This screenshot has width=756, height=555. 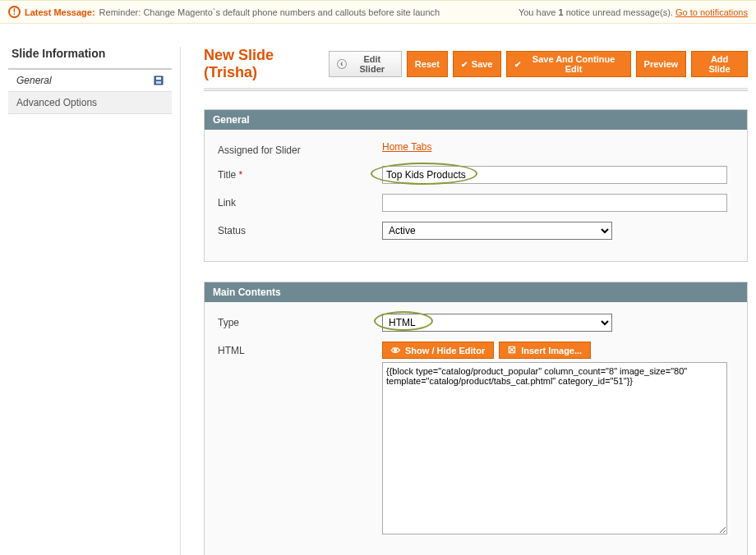 I want to click on page-title: New Slide (Trisha), so click(x=266, y=64).